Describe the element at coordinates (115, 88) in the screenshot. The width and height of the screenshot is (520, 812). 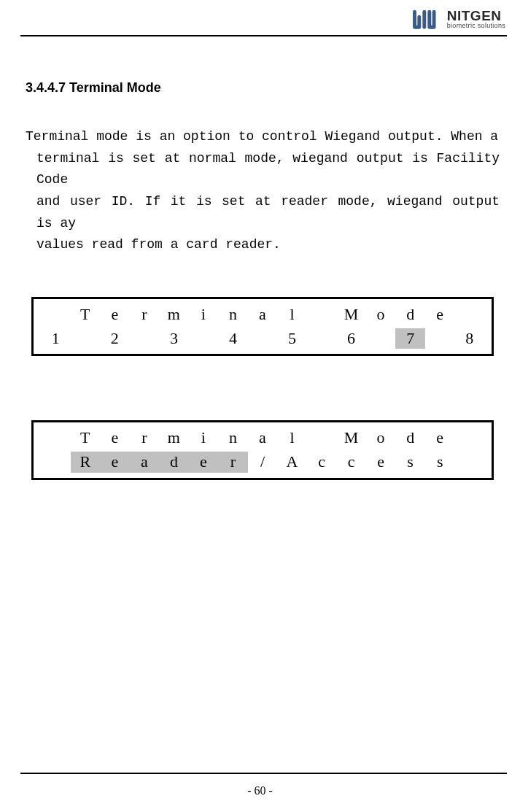
I see `section-name: Terminal Mode` at that location.